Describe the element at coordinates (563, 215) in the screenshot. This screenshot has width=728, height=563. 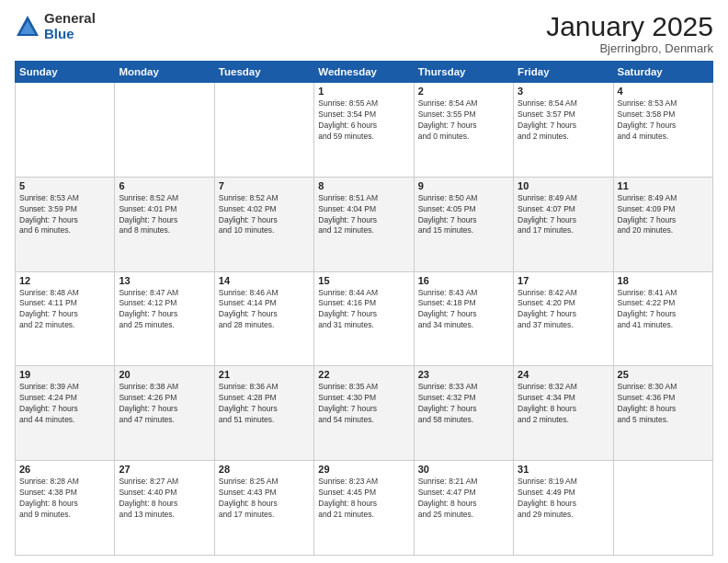
I see `day-info: Sunrise: 8:49 AM Sunset: 4:07 PM Dayligh…` at that location.